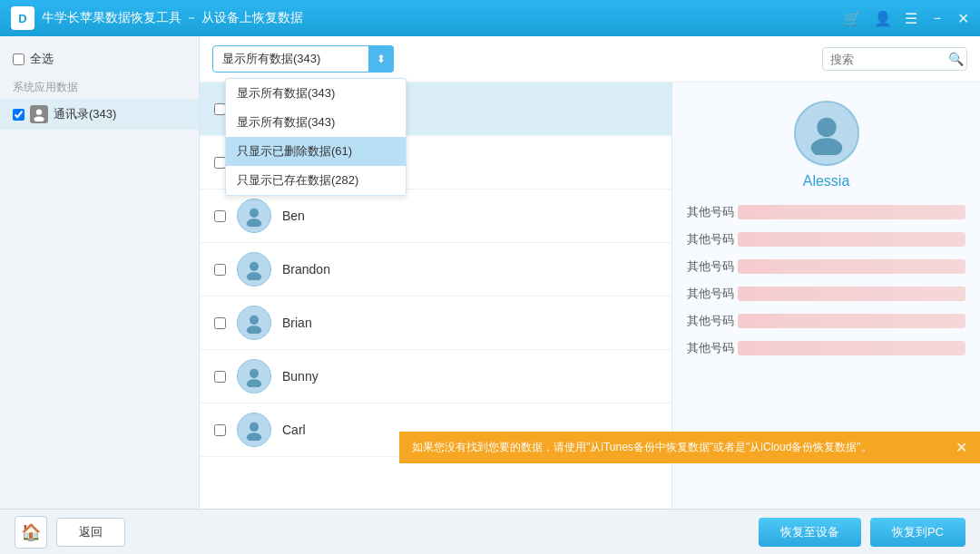  Describe the element at coordinates (826, 239) in the screenshot. I see `detail-field-1: 其他号码` at that location.